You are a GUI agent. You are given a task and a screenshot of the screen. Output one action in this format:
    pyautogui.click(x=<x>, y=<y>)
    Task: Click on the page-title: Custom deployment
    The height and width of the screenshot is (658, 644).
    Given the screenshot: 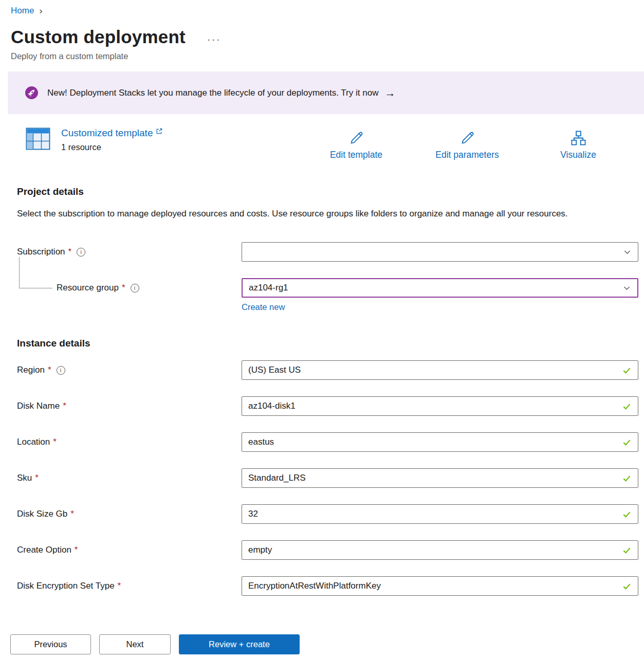 What is the action you would take?
    pyautogui.click(x=98, y=37)
    